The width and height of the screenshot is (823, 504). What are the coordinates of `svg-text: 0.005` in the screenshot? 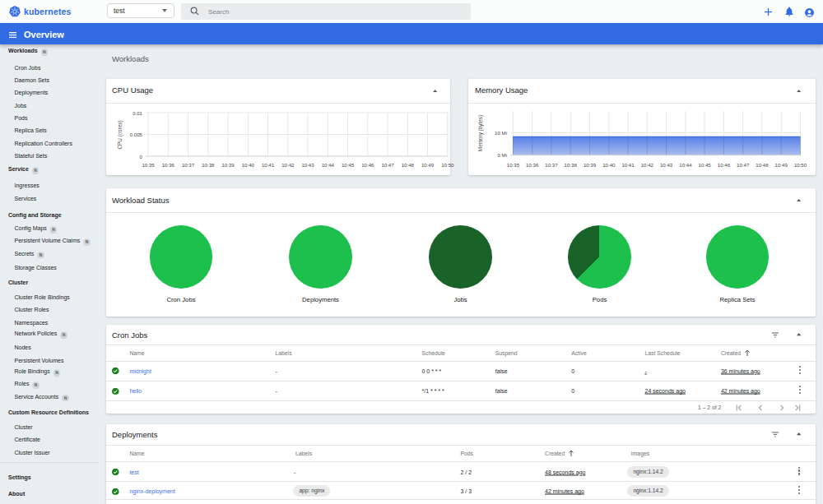 It's located at (136, 135).